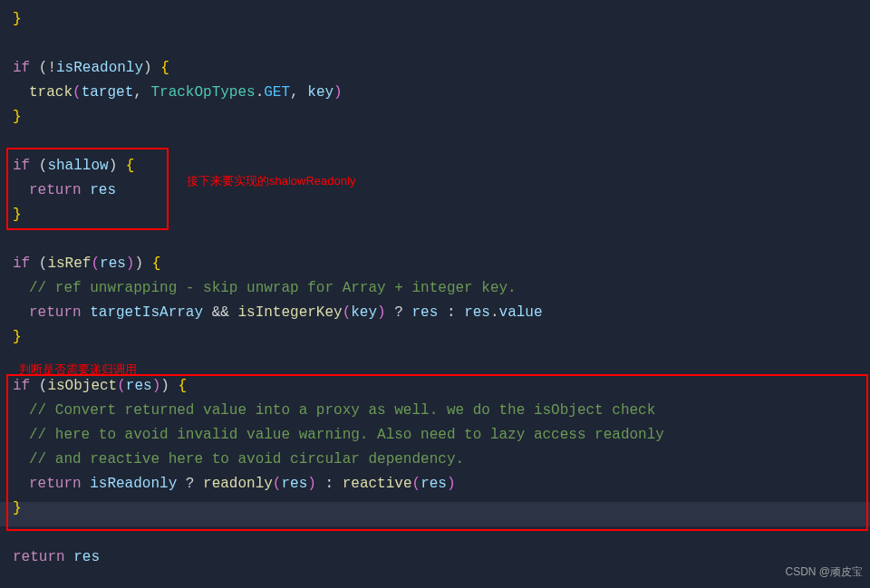 This screenshot has height=588, width=870. What do you see at coordinates (435, 386) in the screenshot?
I see `code-line: if (isObject(res)) {` at bounding box center [435, 386].